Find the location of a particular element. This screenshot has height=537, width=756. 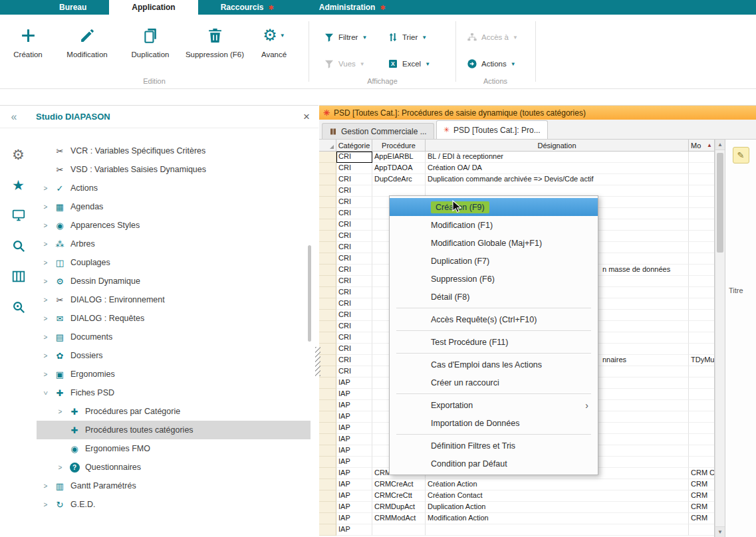

table-row: IAPCRMModActModification ActionCRM is located at coordinates (517, 518).